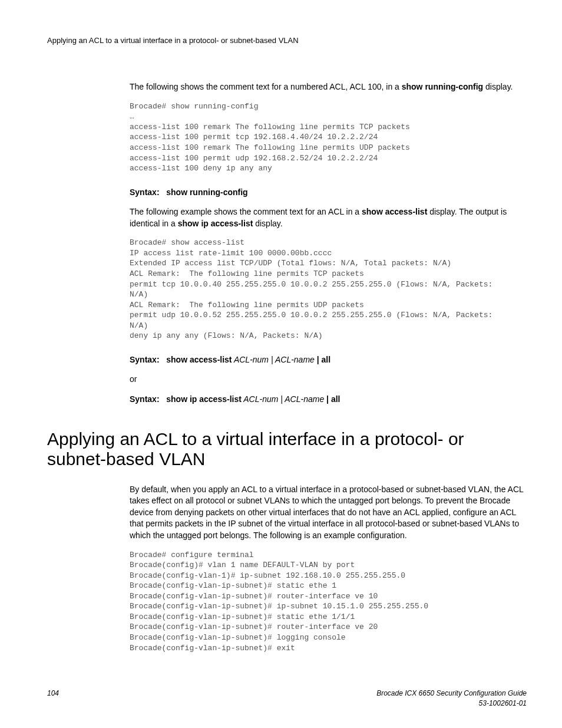  I want to click on syntax-command: show access-list, so click(199, 360).